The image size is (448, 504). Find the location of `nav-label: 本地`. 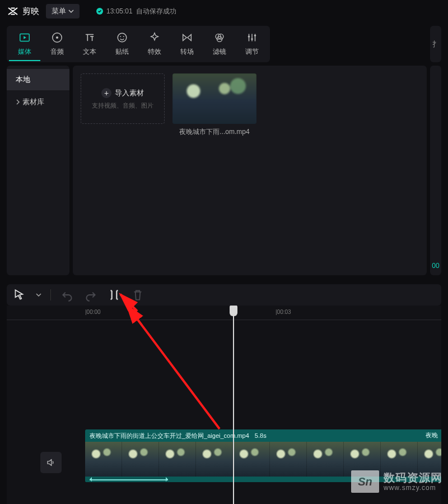

nav-label: 本地 is located at coordinates (23, 80).